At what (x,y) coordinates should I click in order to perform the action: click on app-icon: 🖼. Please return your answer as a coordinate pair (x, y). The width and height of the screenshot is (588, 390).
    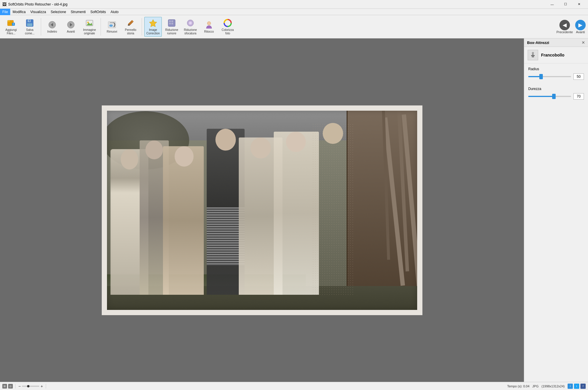
    Looking at the image, I should click on (4, 4).